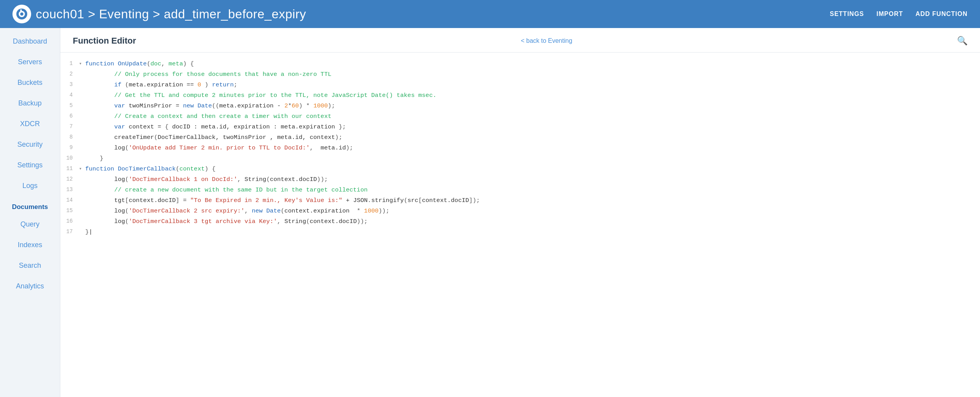 The width and height of the screenshot is (980, 397). What do you see at coordinates (520, 96) in the screenshot?
I see `code-line-4: 4 // Get the TTL and compute 2 minutes p…` at bounding box center [520, 96].